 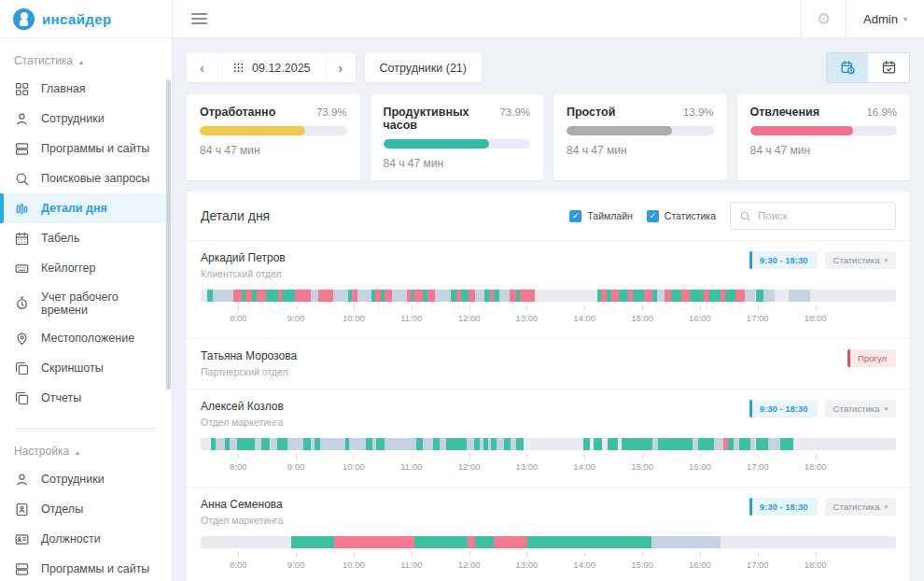 I want to click on id-card-icon, so click(x=22, y=540).